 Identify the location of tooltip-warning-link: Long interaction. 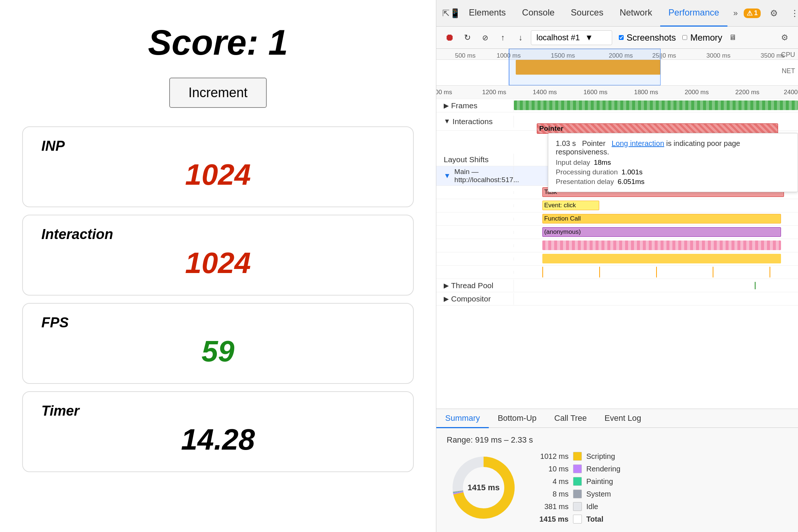
(638, 143).